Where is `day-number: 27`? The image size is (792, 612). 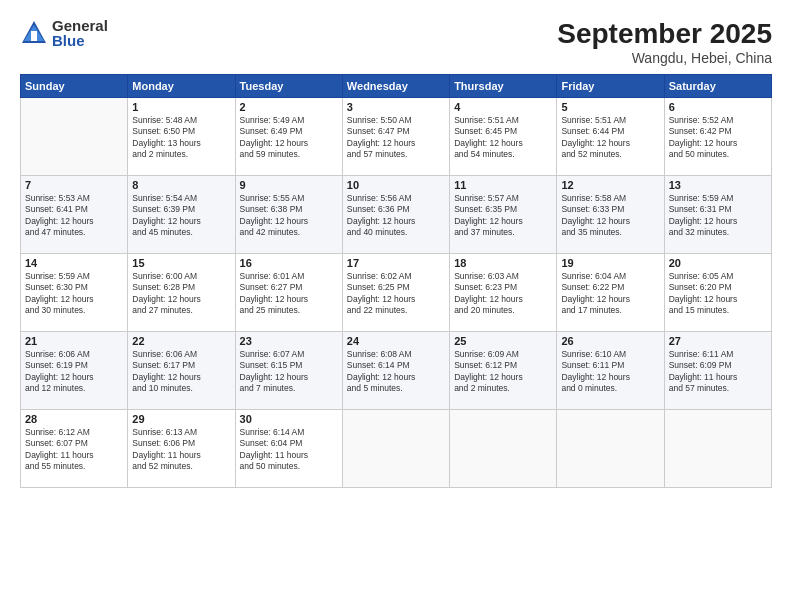
day-number: 27 is located at coordinates (718, 341).